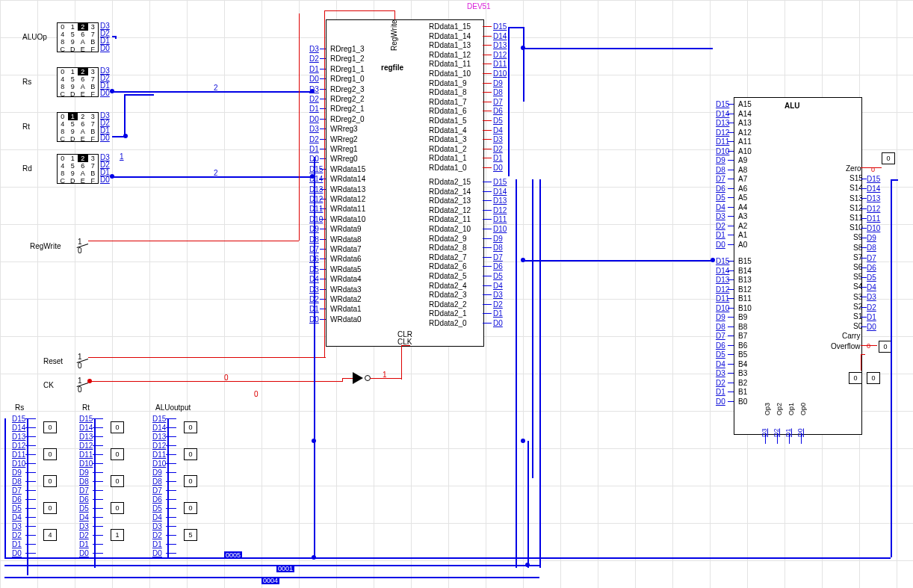  What do you see at coordinates (344, 129) in the screenshot?
I see `rf-llabel-8: WRreg3` at bounding box center [344, 129].